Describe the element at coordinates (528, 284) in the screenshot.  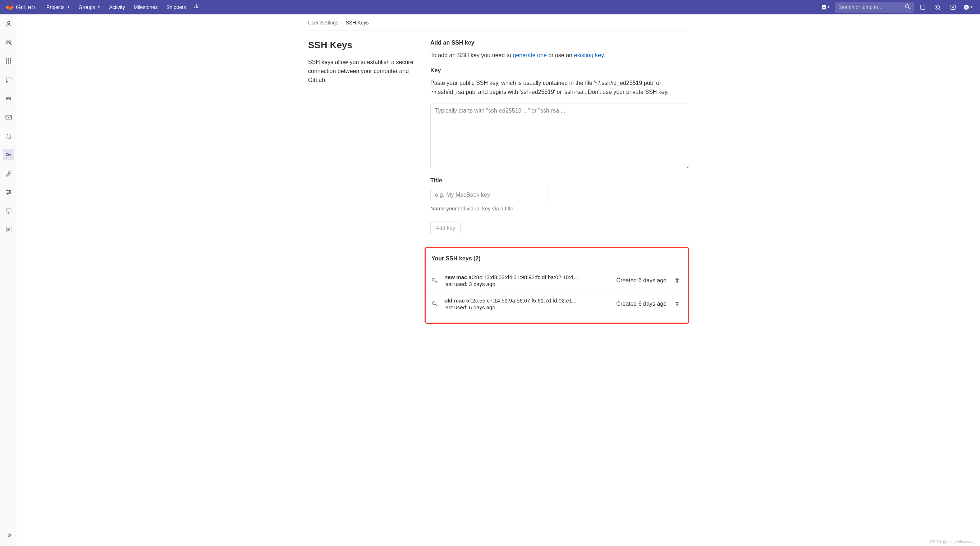
I see `key-lastused: last used: 3 days ago` at that location.